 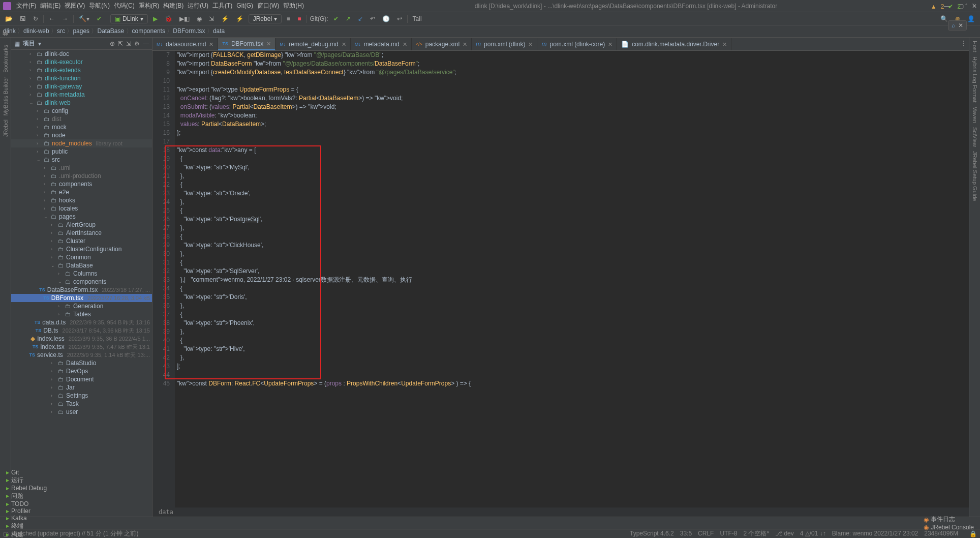 I want to click on git-commit-icon: ✔, so click(x=336, y=19).